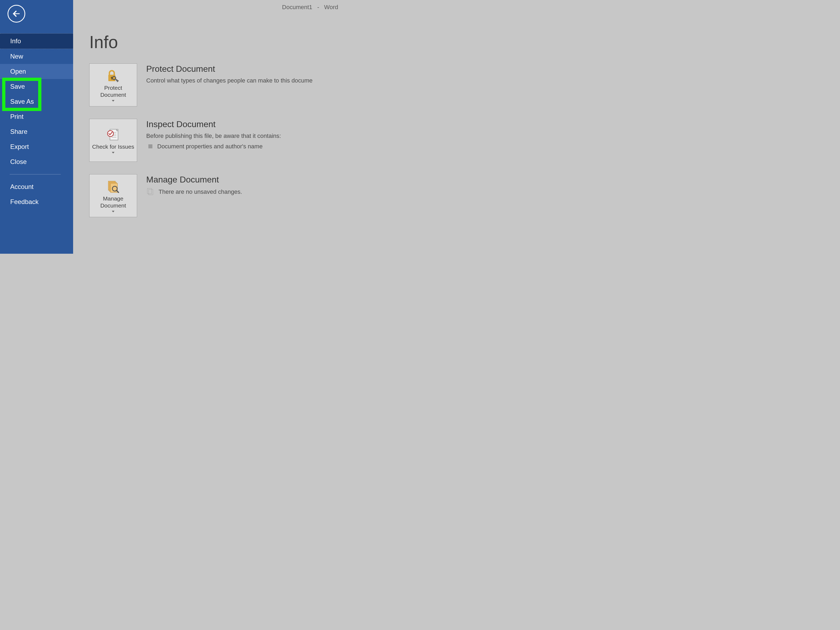 Image resolution: width=840 pixels, height=630 pixels. What do you see at coordinates (36, 132) in the screenshot?
I see `nav-item-share: Share` at bounding box center [36, 132].